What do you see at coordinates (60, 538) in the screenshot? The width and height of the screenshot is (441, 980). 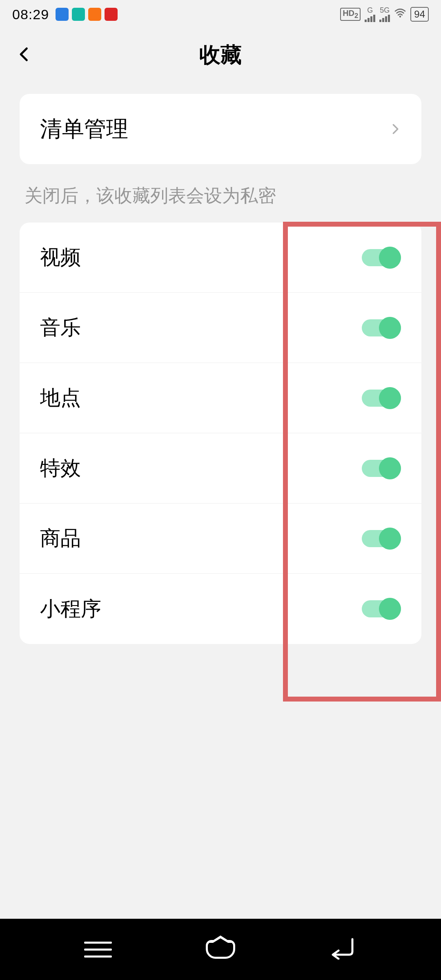 I see `toggle-label: 商品` at bounding box center [60, 538].